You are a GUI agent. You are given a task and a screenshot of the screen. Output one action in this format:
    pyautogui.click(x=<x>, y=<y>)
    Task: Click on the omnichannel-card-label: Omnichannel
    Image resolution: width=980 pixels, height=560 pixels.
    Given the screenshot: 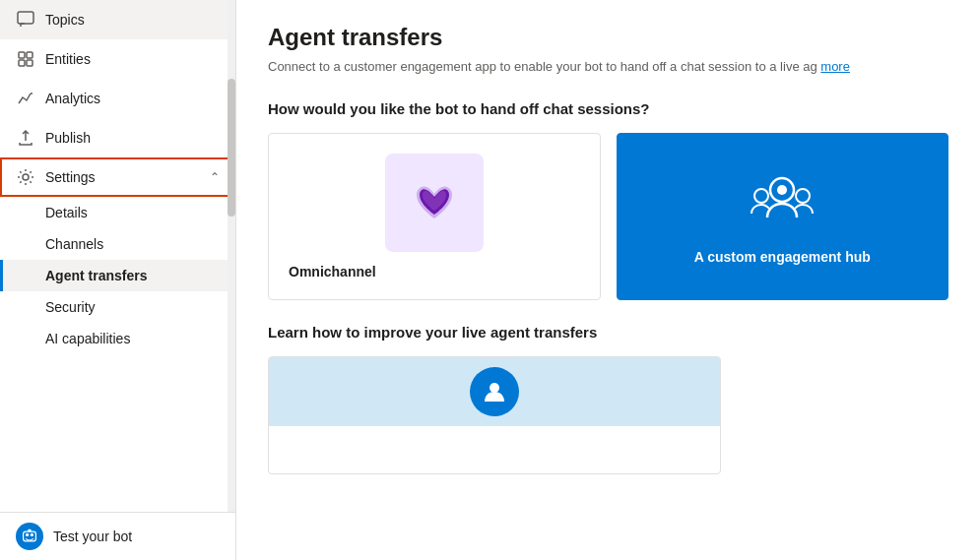 What is the action you would take?
    pyautogui.click(x=434, y=272)
    